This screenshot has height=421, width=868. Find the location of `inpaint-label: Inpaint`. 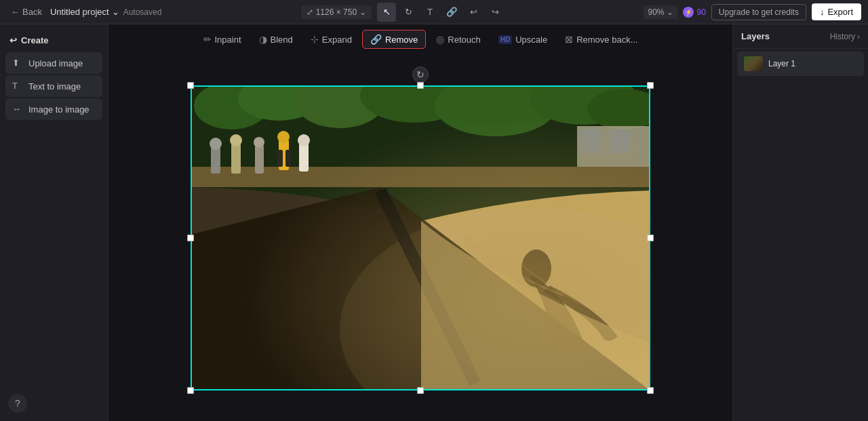

inpaint-label: Inpaint is located at coordinates (228, 39).